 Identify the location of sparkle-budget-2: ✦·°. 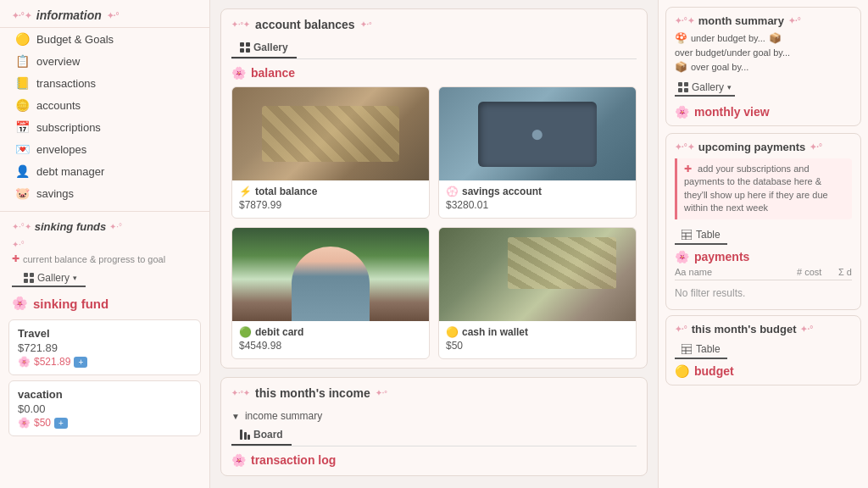
(807, 329).